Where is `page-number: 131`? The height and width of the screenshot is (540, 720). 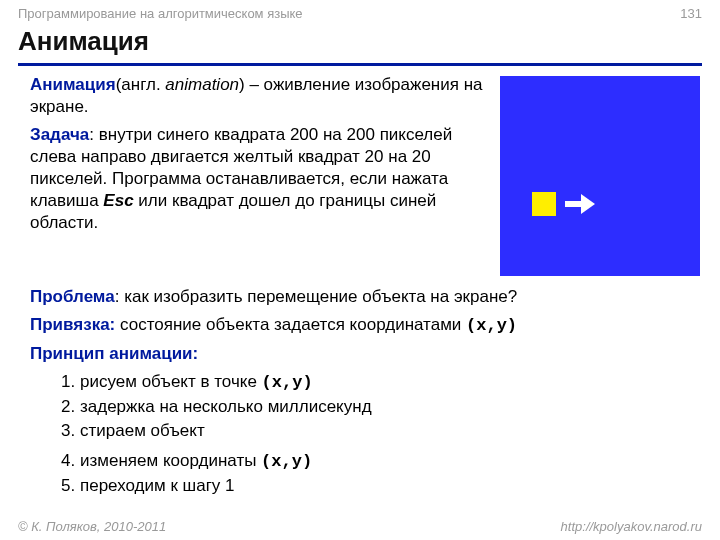
page-number: 131 is located at coordinates (691, 14).